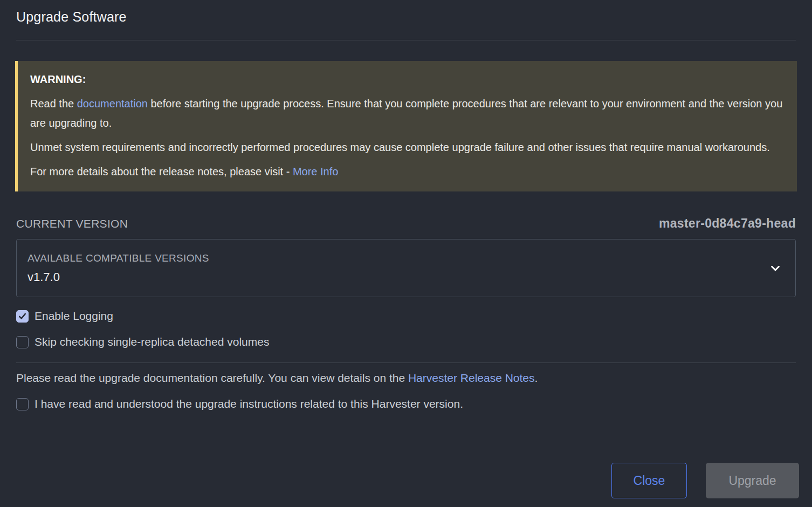  Describe the element at coordinates (727, 223) in the screenshot. I see `current-version-value: master-0d84c7a9-head` at that location.